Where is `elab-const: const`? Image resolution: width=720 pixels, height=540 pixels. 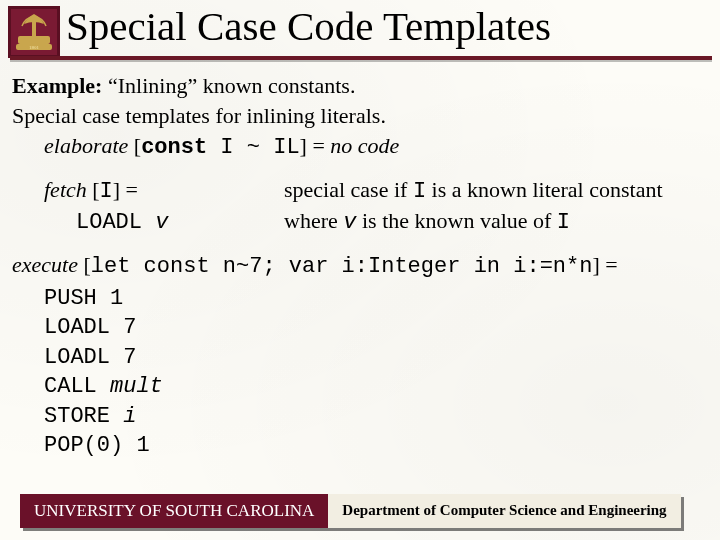 elab-const: const is located at coordinates (174, 148).